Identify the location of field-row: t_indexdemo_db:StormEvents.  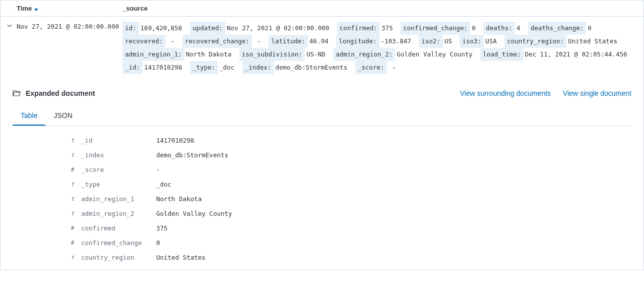
(322, 155).